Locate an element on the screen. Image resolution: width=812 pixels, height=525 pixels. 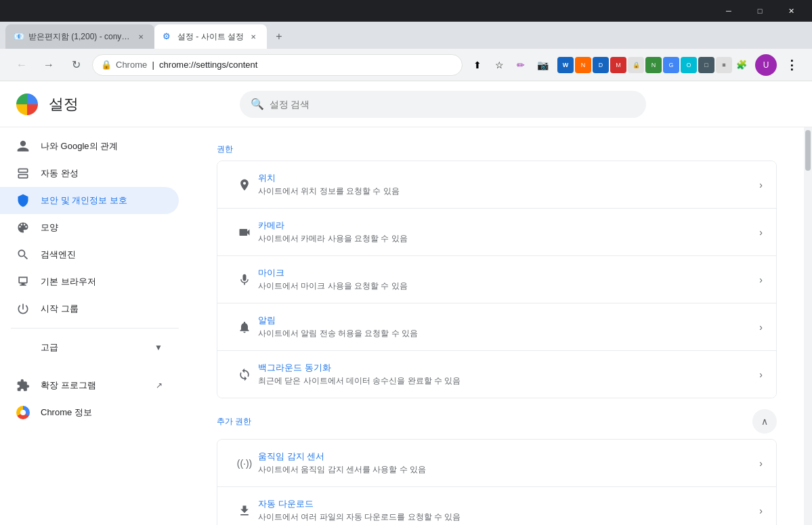
sidebar-label-google: 나와 Google의 관계 is located at coordinates (102, 146).